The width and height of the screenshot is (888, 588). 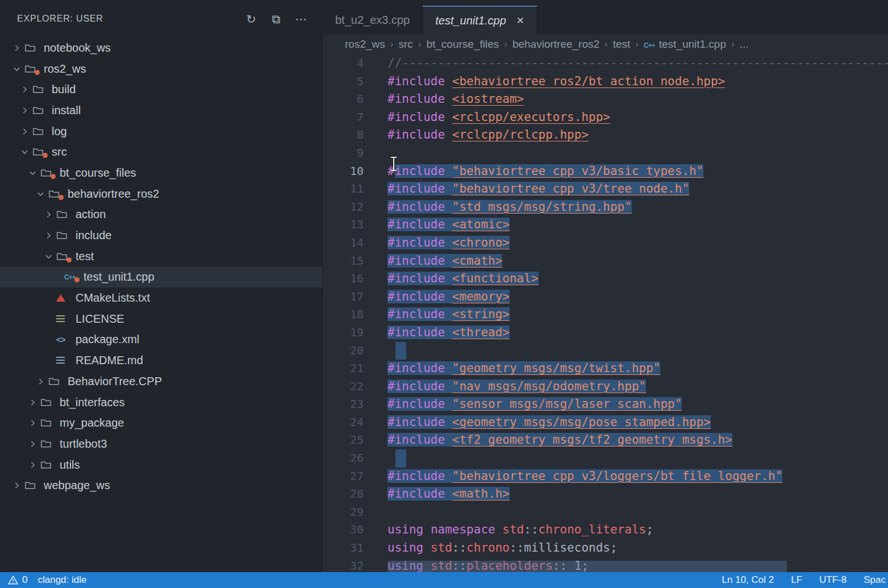 What do you see at coordinates (373, 20) in the screenshot?
I see `tab-bt-u2-ex3-cpp: bt_u2_ex3.cpp` at bounding box center [373, 20].